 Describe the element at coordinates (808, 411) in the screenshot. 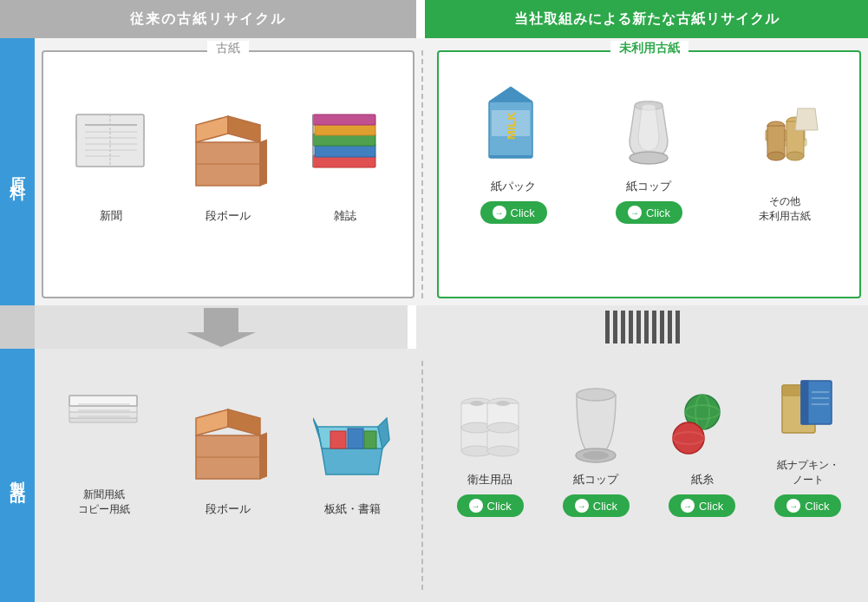

I see `napkin-note-illustration` at that location.